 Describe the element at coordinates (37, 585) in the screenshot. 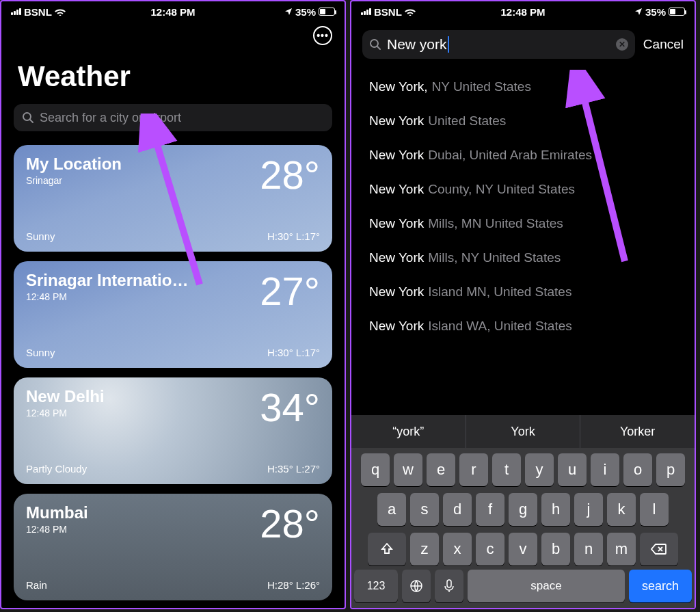

I see `card-condition: Rain` at that location.